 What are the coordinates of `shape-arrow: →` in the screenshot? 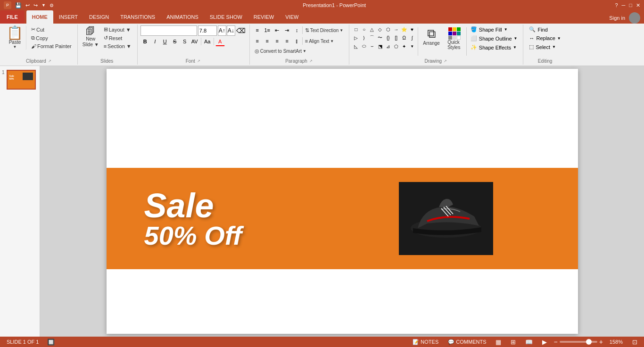 It's located at (396, 29).